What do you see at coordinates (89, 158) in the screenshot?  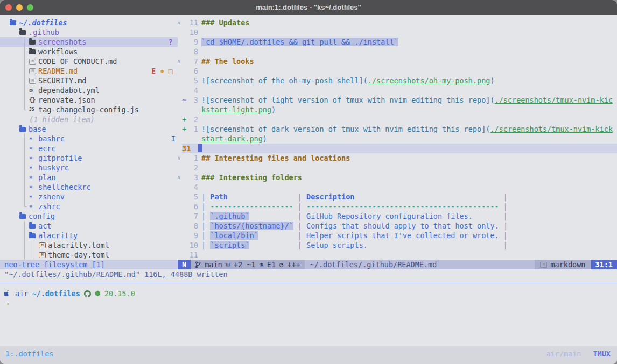 I see `tree-item-gitprofile: ✶gitprofile` at bounding box center [89, 158].